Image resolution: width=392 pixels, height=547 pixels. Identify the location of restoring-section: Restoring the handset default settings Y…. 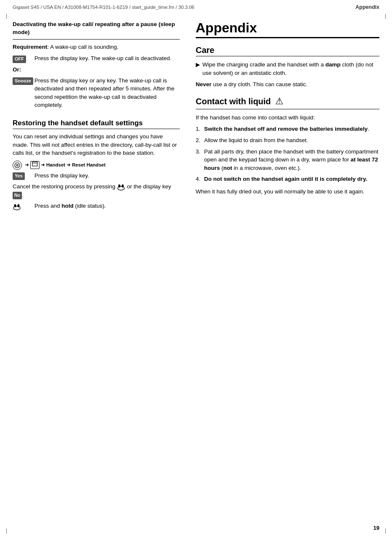
(96, 165).